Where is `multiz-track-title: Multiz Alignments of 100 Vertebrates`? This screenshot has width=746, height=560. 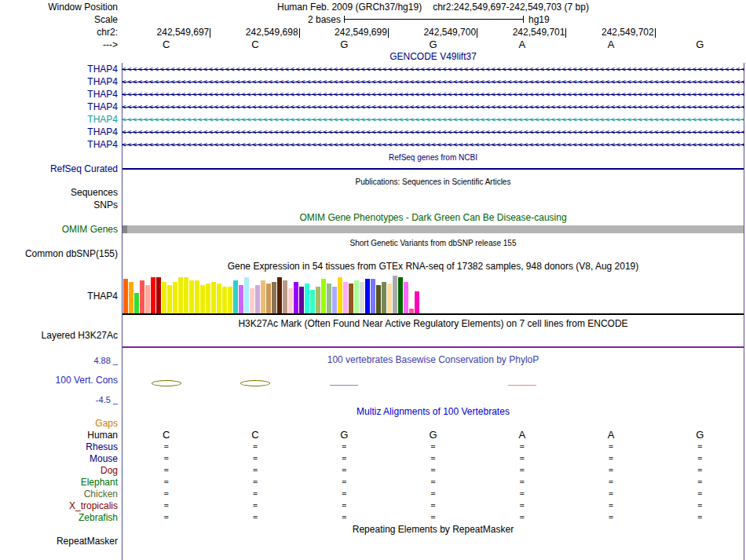 multiz-track-title: Multiz Alignments of 100 Vertebrates is located at coordinates (433, 412).